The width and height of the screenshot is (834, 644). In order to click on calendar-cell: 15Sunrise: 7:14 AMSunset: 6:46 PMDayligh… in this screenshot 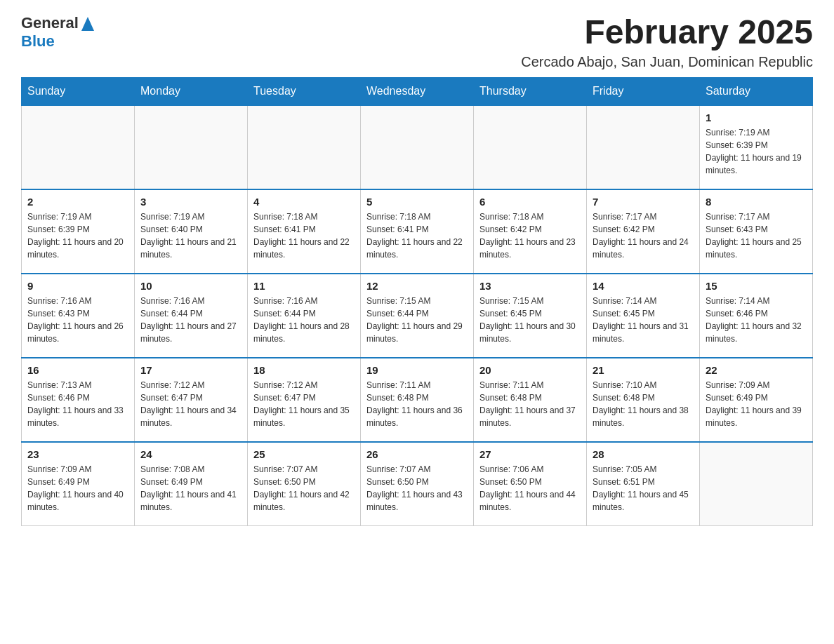, I will do `click(757, 316)`.